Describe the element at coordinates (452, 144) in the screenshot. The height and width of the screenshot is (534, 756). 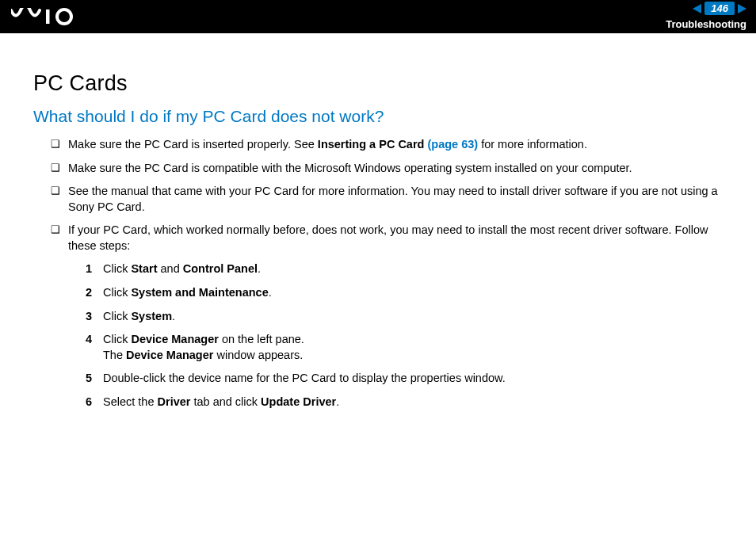
I see `page-link: (page 63)` at that location.